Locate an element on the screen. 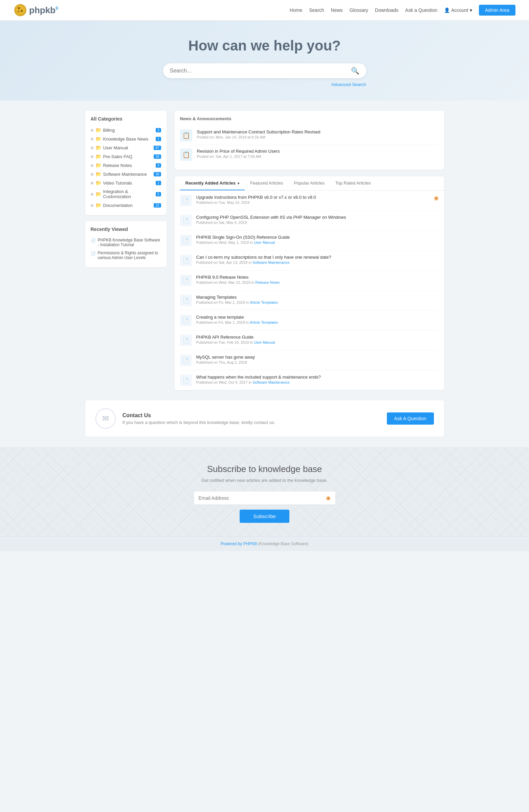 The image size is (529, 812). recently-viewed-item: 📄 PHPKB Knowledge Base Software - Instal… is located at coordinates (126, 242).